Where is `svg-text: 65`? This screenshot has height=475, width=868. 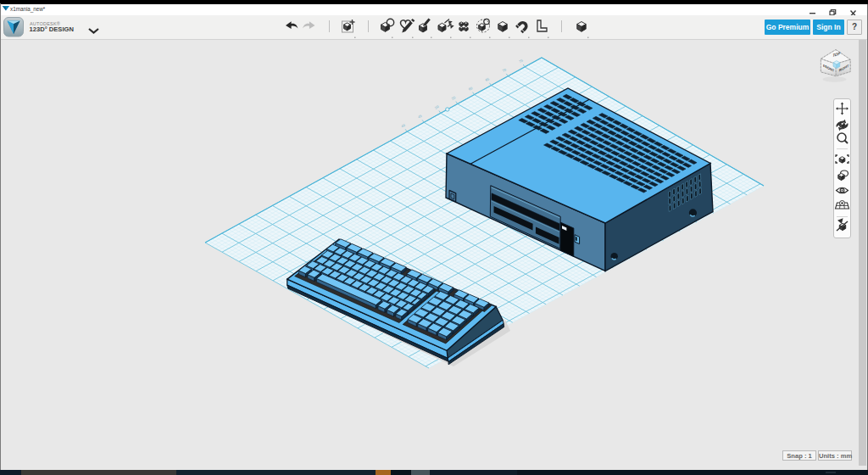
svg-text: 65 is located at coordinates (488, 80).